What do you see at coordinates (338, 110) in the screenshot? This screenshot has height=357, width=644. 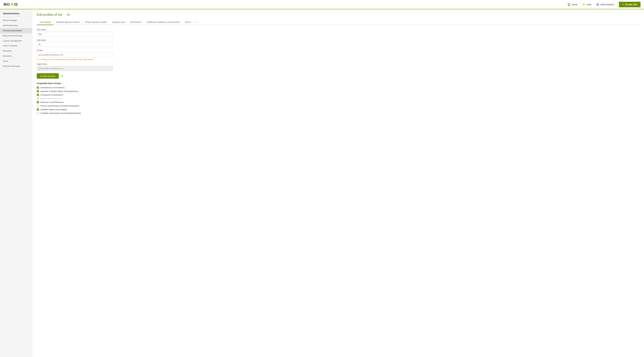 I see `checkbox-qualified-signer: Qualified Signer (moxisSigner)` at bounding box center [338, 110].